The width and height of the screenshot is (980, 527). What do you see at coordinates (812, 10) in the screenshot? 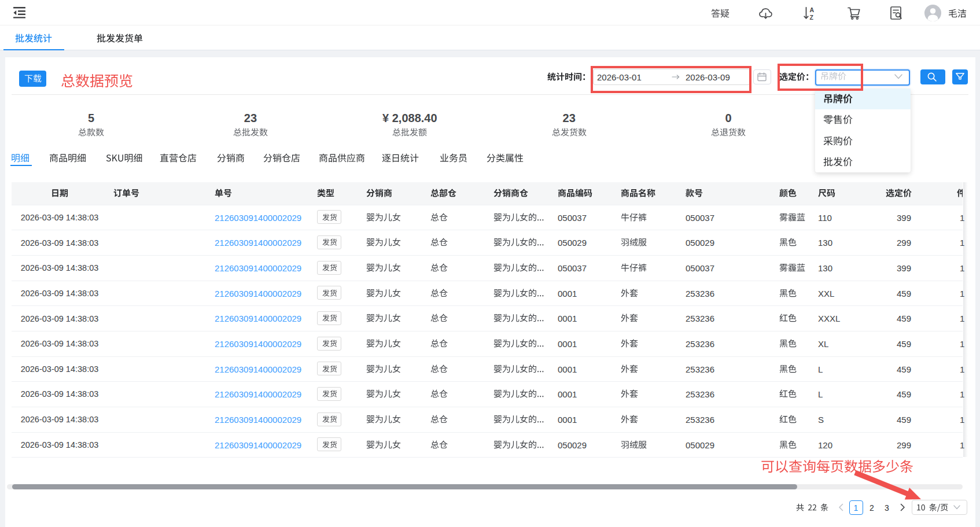
I see `svg-text: A` at bounding box center [812, 10].